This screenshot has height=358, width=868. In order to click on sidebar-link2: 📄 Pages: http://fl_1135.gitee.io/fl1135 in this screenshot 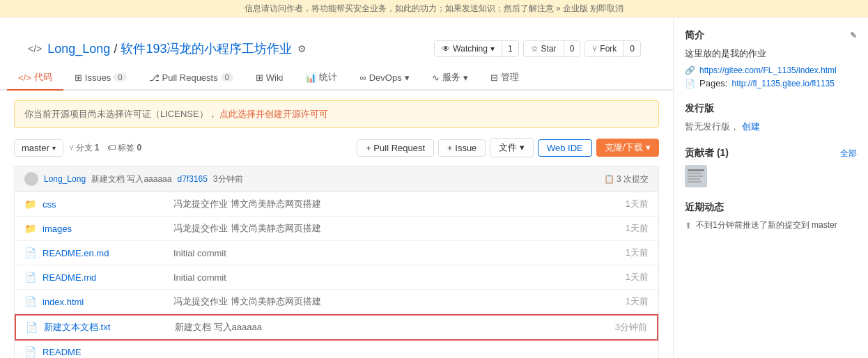, I will do `click(770, 84)`.